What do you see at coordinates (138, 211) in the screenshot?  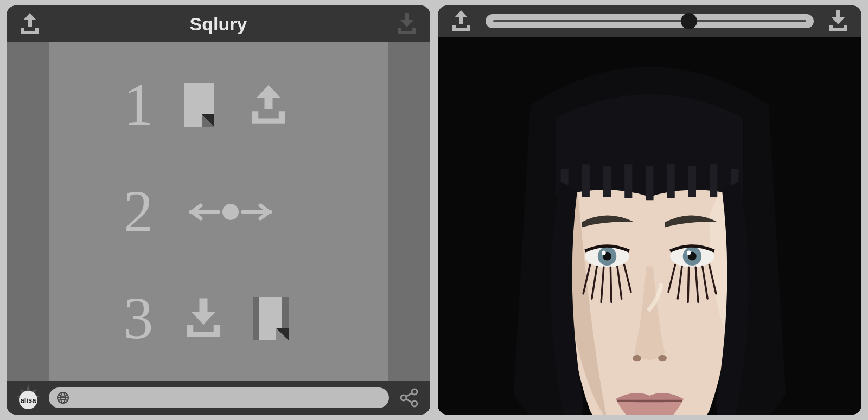 I see `step-number: 2` at bounding box center [138, 211].